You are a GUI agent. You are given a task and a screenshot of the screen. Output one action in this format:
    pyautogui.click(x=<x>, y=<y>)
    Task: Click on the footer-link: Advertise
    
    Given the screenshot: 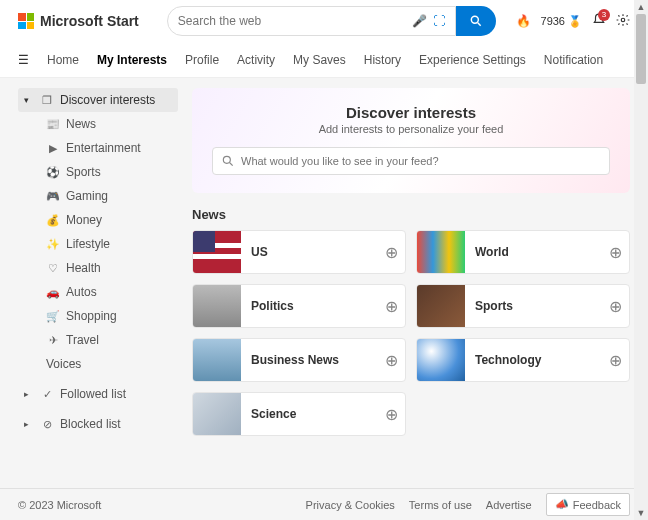 What is the action you would take?
    pyautogui.click(x=509, y=505)
    